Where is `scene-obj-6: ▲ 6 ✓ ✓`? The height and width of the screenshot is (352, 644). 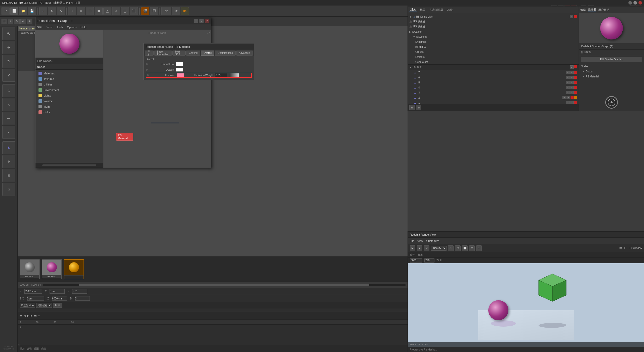
scene-obj-6: ▲ 6 ✓ ✓ is located at coordinates (493, 77).